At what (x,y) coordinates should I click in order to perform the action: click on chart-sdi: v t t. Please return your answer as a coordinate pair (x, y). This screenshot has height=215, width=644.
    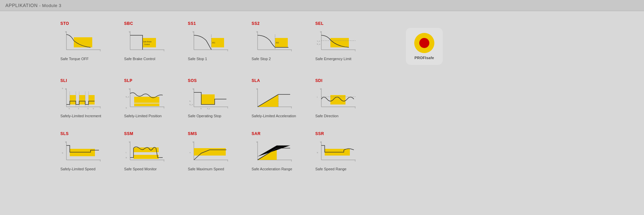
    Looking at the image, I should click on (337, 98).